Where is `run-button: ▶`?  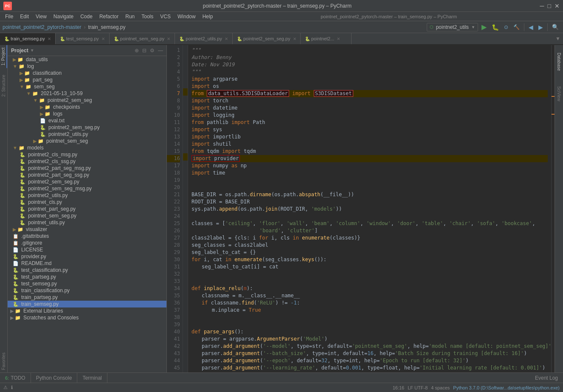
run-button: ▶ is located at coordinates (484, 27).